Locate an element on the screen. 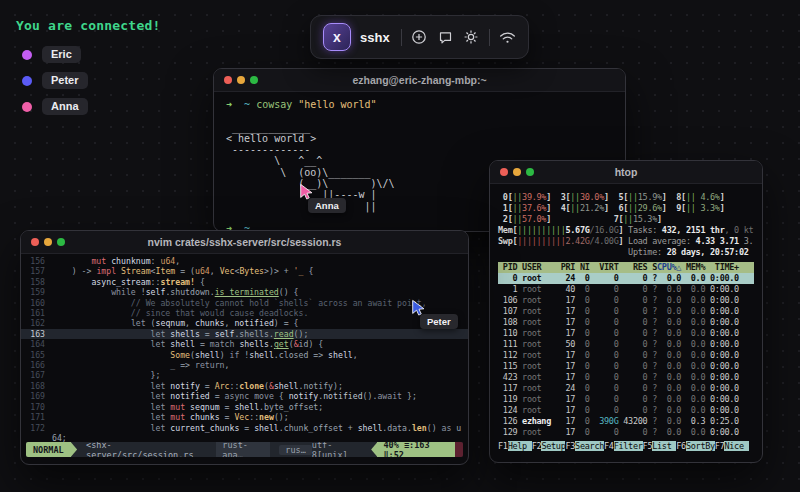 Image resolution: width=800 pixels, height=492 pixels. fkey-action-list: List is located at coordinates (664, 446).